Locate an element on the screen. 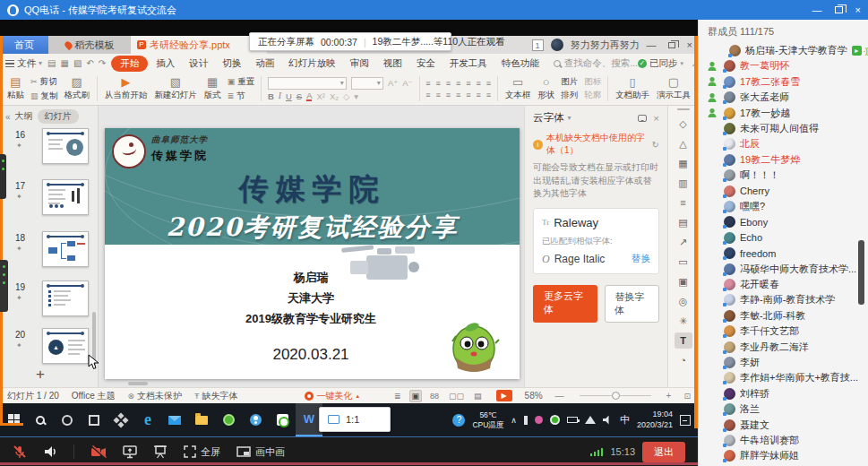 This screenshot has height=466, width=868. synced-button: ✓ 已同步 ▾ is located at coordinates (661, 64).